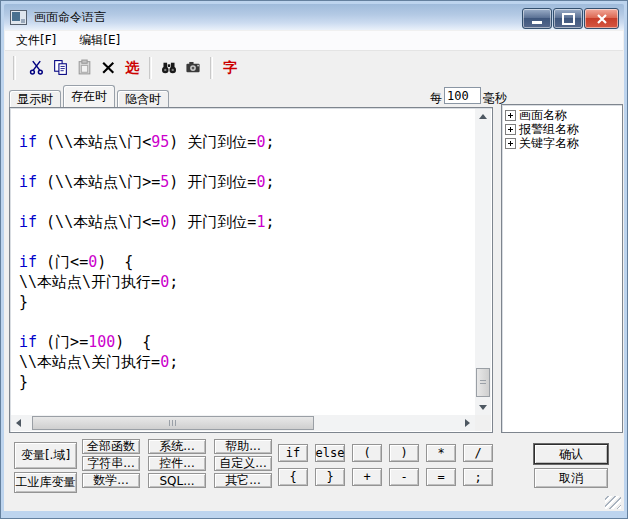  I want to click on code-text: ) {, so click(115, 262).